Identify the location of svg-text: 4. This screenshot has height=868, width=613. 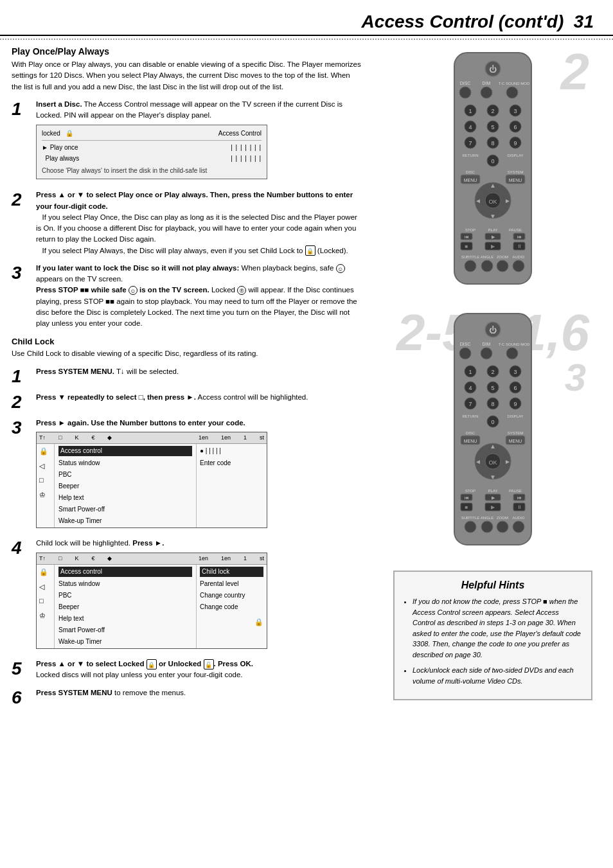
(470, 127).